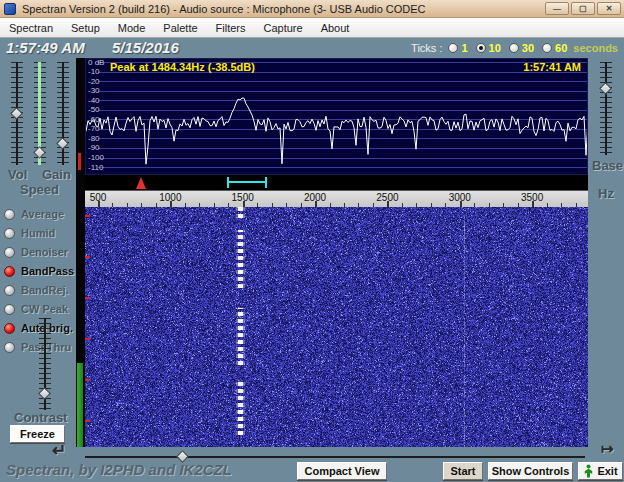 Image resolution: width=624 pixels, height=482 pixels. What do you see at coordinates (596, 48) in the screenshot?
I see `ticks-unit-label: seconds` at bounding box center [596, 48].